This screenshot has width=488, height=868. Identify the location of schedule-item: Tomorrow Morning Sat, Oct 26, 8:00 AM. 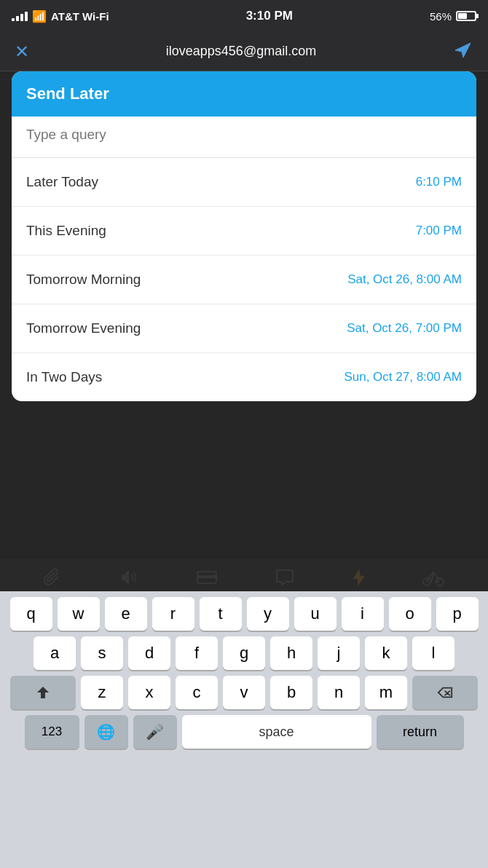
(244, 280).